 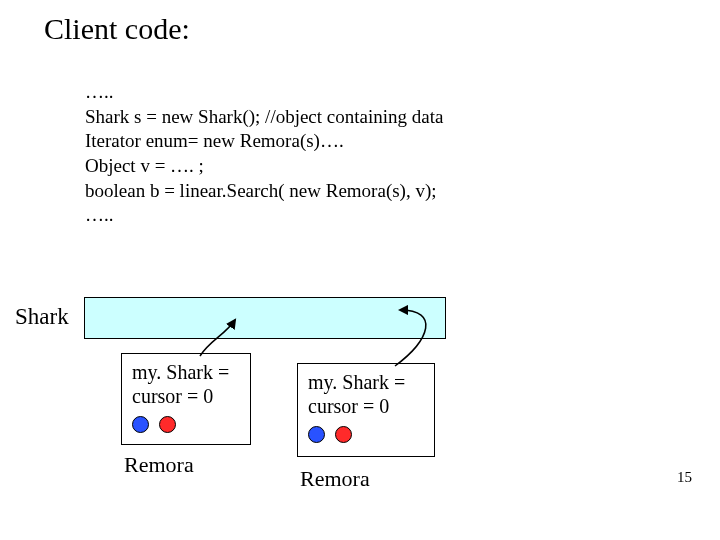 What do you see at coordinates (186, 372) in the screenshot?
I see `remora1-line-a: my. Shark =` at bounding box center [186, 372].